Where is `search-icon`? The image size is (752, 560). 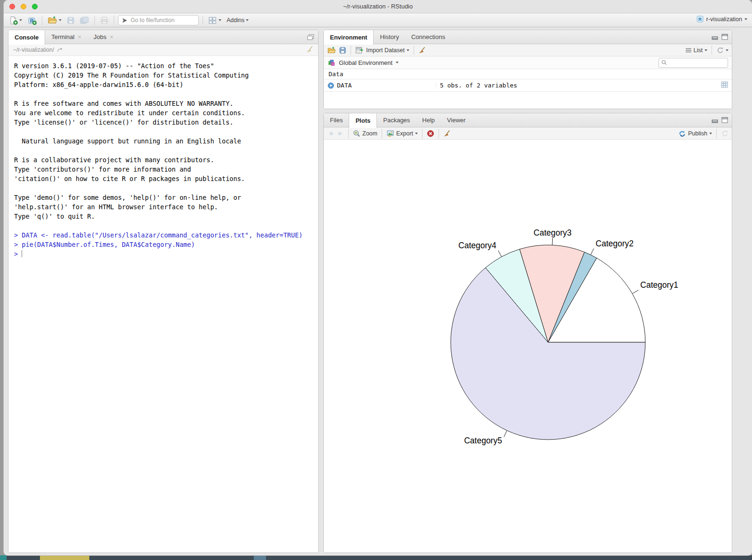 search-icon is located at coordinates (664, 63).